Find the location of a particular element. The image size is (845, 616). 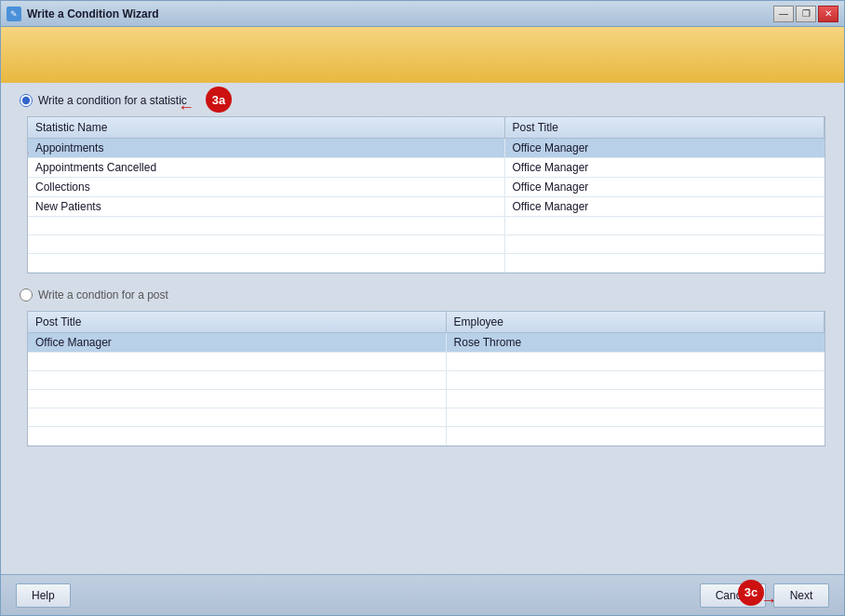

statistic-name-cell: Appointments Cancelled is located at coordinates (266, 167).